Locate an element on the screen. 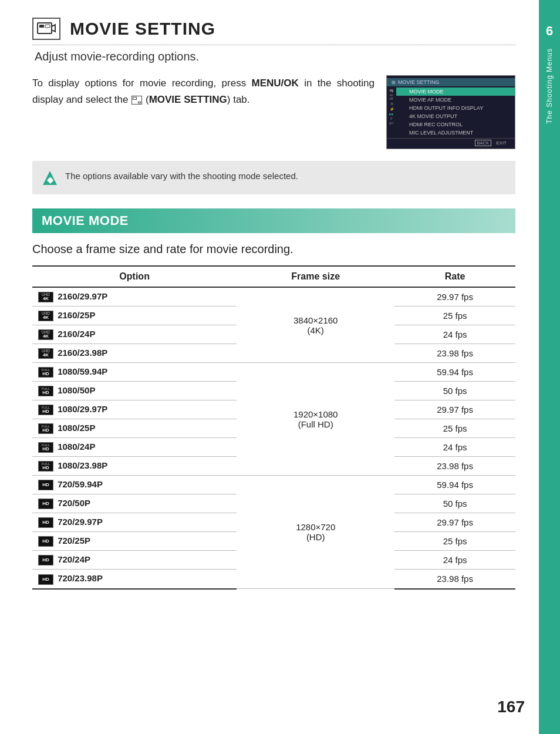  movie-setting-bold2: MOVIE SETTING is located at coordinates (188, 100).